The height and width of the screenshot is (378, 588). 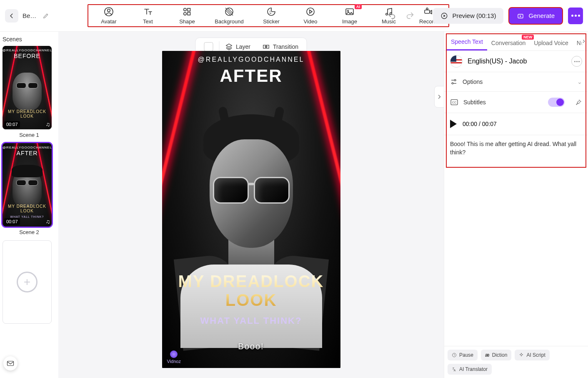 I want to click on tool-sticker: Sticker, so click(x=271, y=16).